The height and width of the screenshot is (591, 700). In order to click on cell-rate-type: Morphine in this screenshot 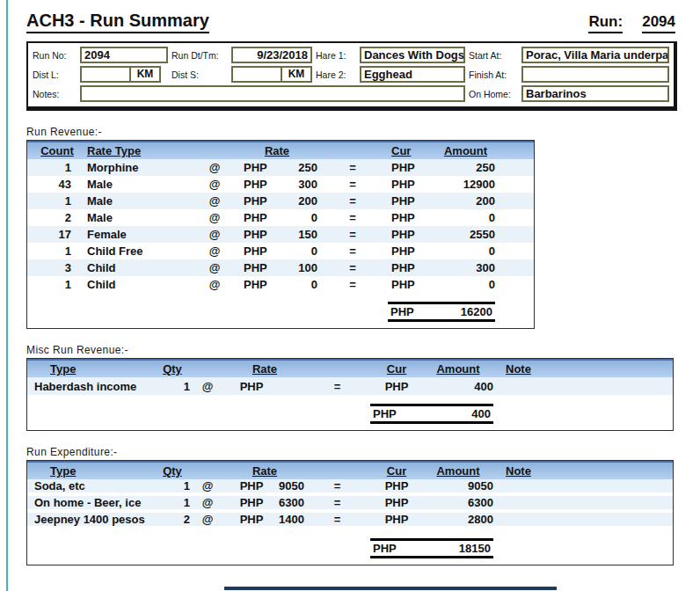, I will do `click(140, 167)`.